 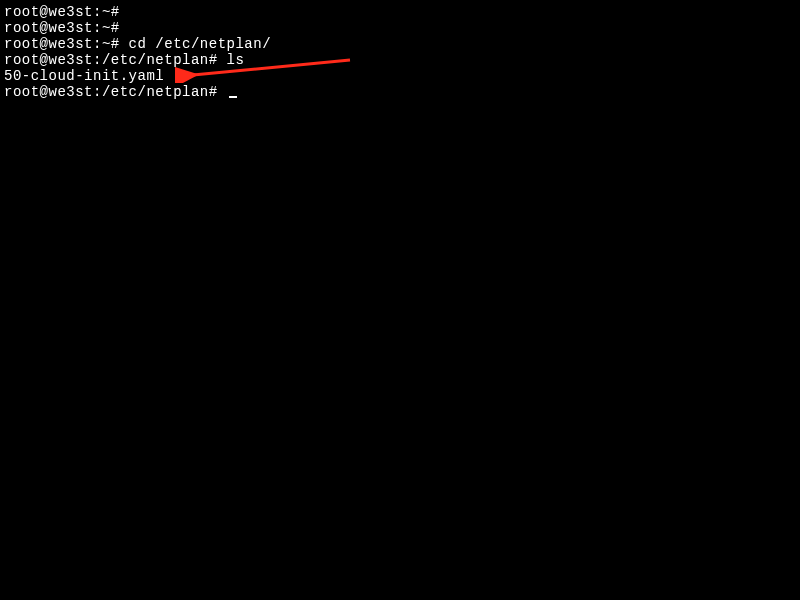 What do you see at coordinates (232, 60) in the screenshot?
I see `command-text: ls` at bounding box center [232, 60].